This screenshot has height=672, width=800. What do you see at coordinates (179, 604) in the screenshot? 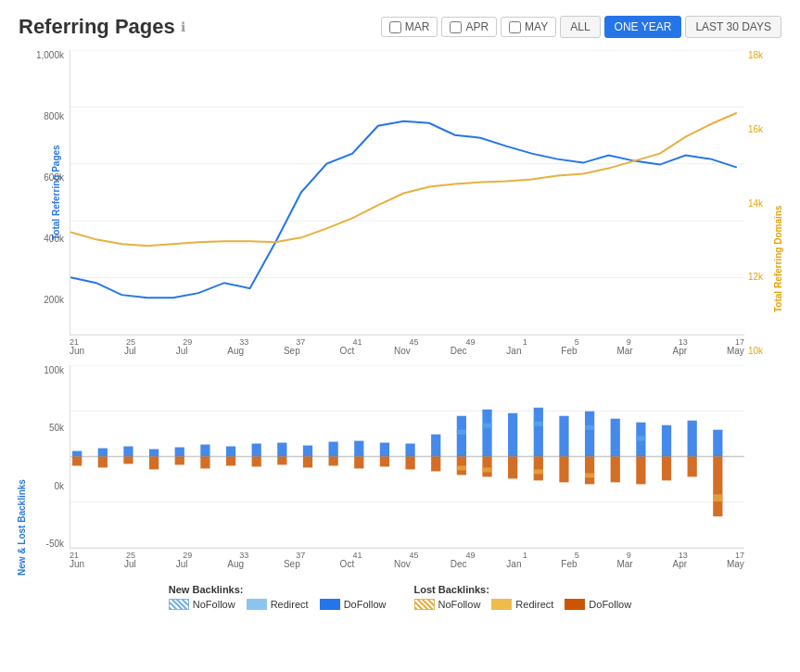
I see `swatch-nofollow-new` at bounding box center [179, 604].